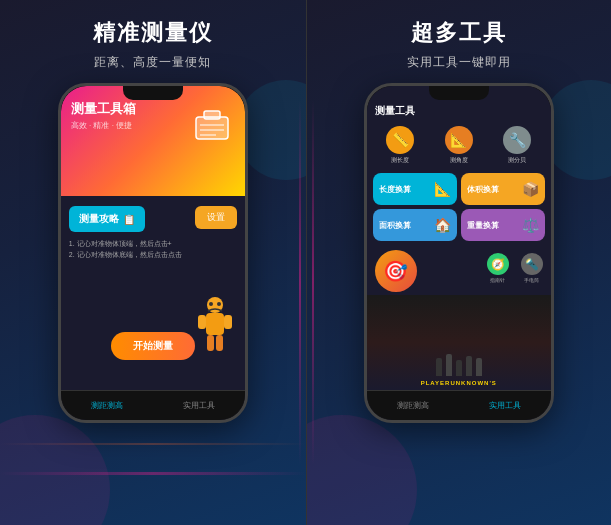 The image size is (611, 525). What do you see at coordinates (442, 225) in the screenshot?
I see `home-icon: 🏠` at bounding box center [442, 225].